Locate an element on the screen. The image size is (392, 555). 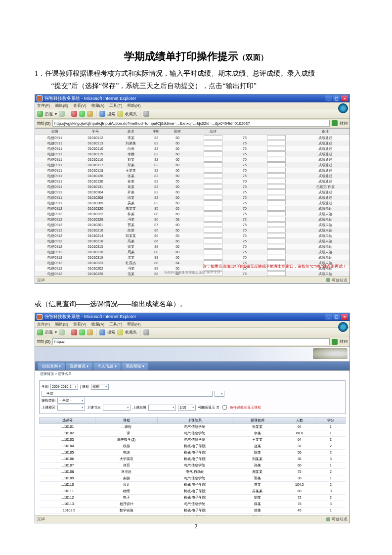
forward-icon is located at coordinates (62, 114).